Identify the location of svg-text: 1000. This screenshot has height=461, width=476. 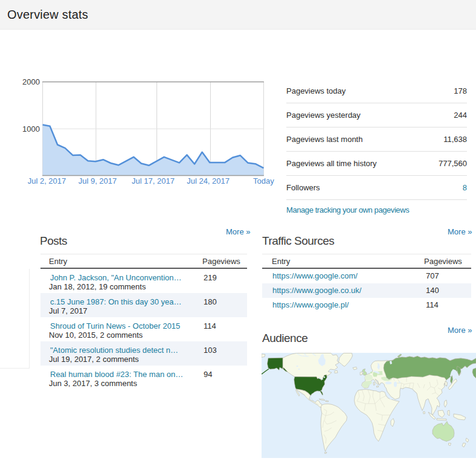
(31, 129).